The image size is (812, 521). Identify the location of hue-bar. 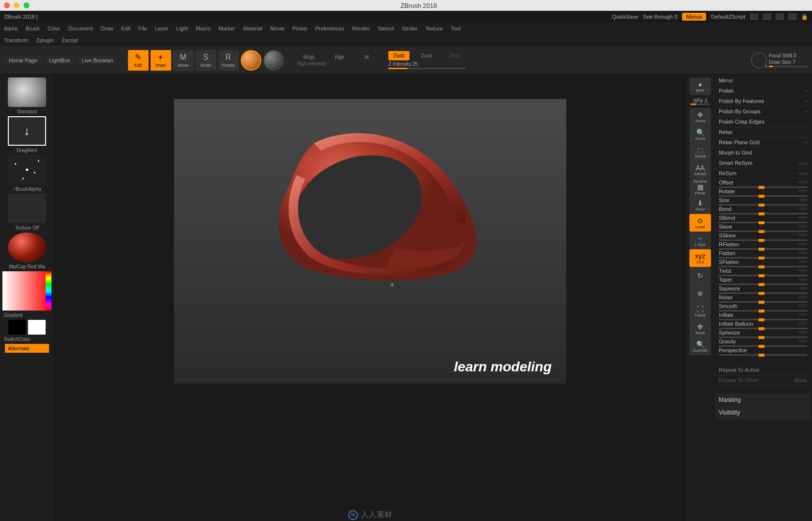
(49, 291).